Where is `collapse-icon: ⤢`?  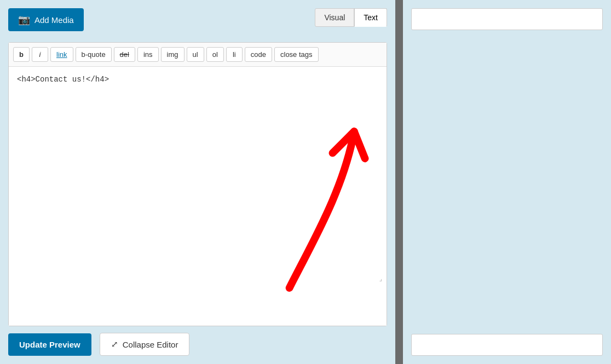 collapse-icon: ⤢ is located at coordinates (115, 344).